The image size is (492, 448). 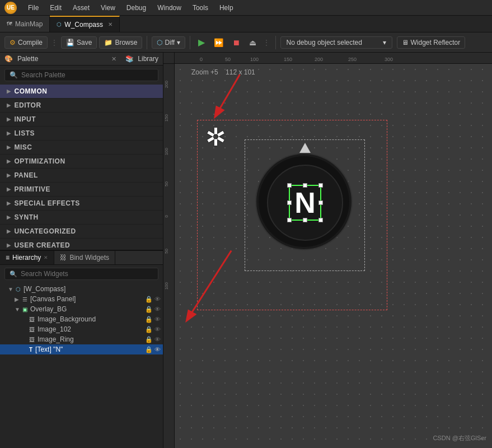 I want to click on hierarchy-section: ≡ Hierarchy ✕ ⛓ Bind Widgets 🔍 ▼ ⬡, so click(x=82, y=349).